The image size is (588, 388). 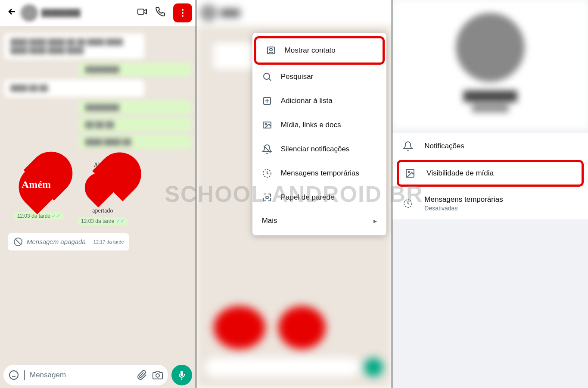 I want to click on media-icon, so click(x=267, y=125).